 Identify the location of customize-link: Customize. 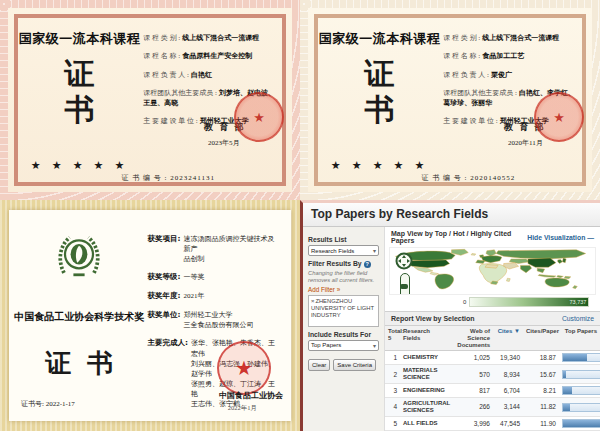
(578, 318).